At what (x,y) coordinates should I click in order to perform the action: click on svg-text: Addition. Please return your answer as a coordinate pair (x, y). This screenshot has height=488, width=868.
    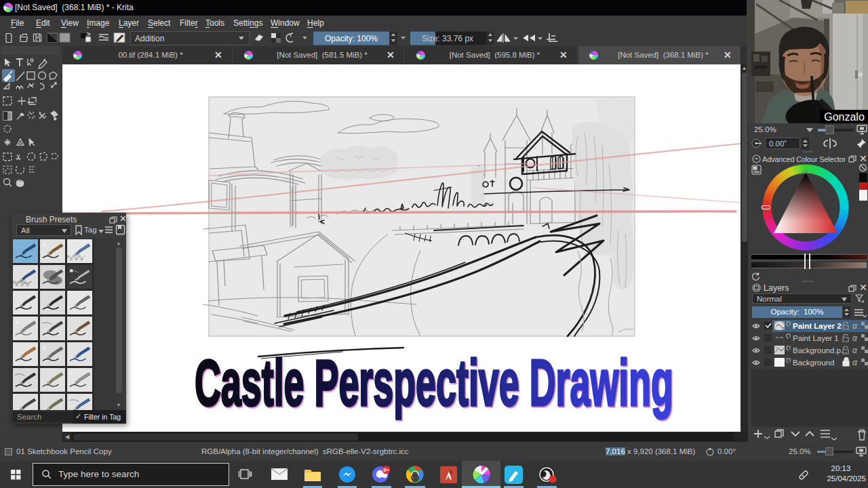
    Looking at the image, I should click on (149, 39).